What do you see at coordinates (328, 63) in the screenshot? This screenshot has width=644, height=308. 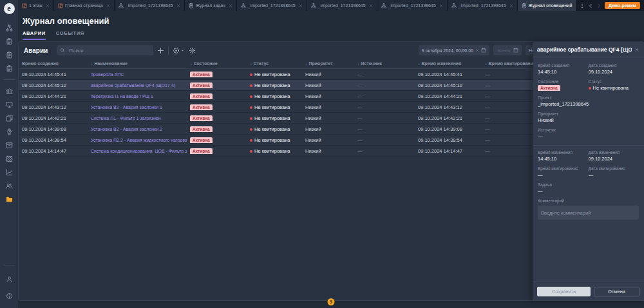 I see `column-header: ↓ Приоритет` at bounding box center [328, 63].